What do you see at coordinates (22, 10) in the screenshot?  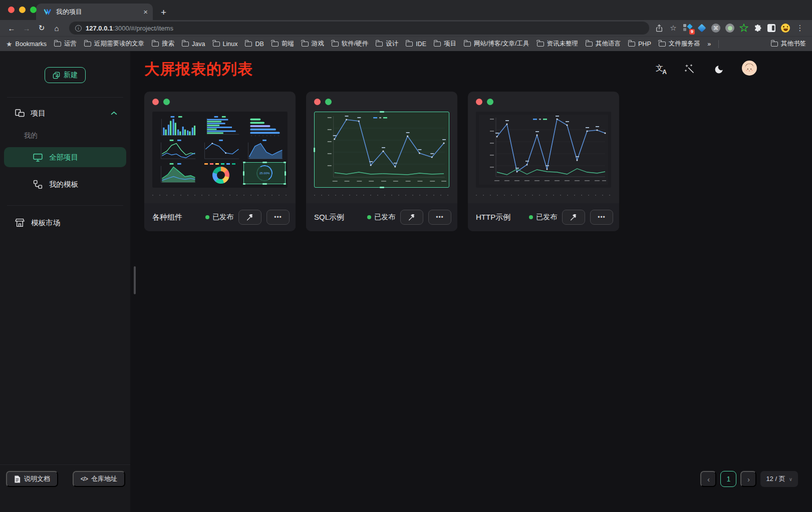 I see `minimize-window-button` at bounding box center [22, 10].